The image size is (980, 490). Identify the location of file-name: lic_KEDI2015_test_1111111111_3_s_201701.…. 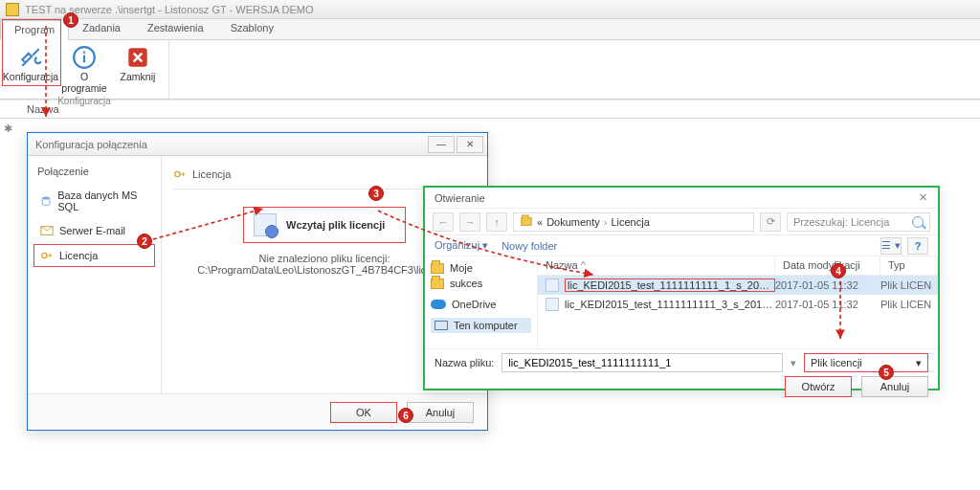
(670, 304).